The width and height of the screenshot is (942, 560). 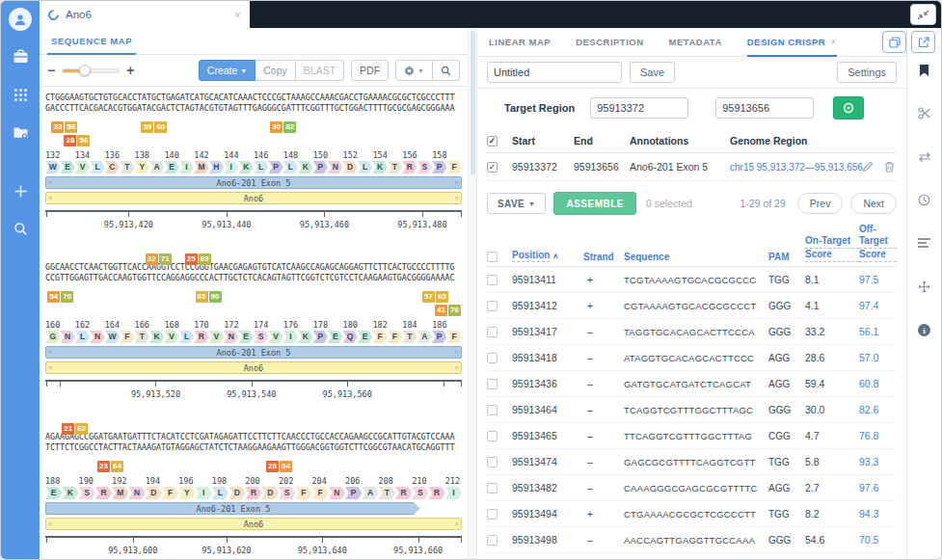 What do you see at coordinates (793, 42) in the screenshot?
I see `tab-design-crispr: DESIGN CRISPR ×` at bounding box center [793, 42].